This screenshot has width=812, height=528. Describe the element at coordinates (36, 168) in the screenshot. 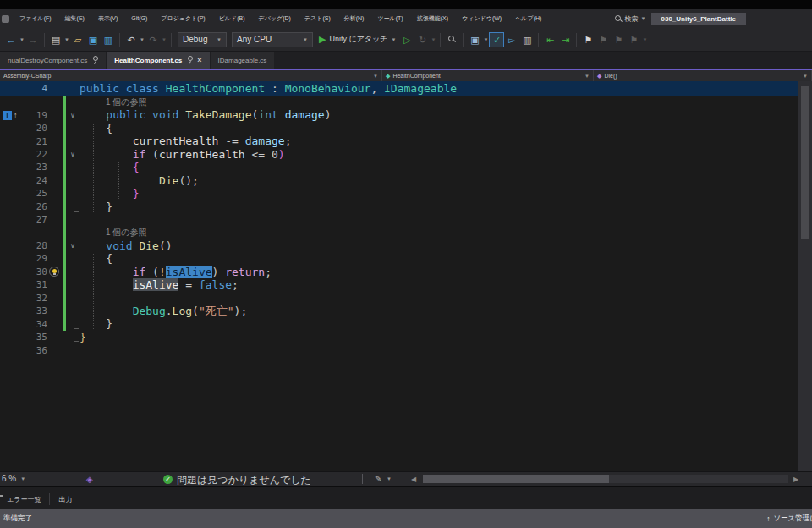

I see `line-number: 23` at that location.